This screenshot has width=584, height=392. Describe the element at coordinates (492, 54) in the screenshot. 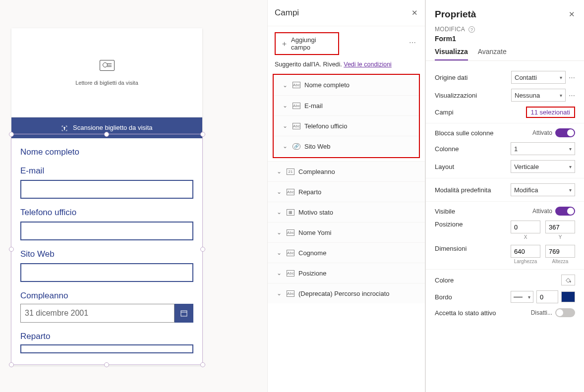

I see `tab-advanced: Avanzate` at that location.